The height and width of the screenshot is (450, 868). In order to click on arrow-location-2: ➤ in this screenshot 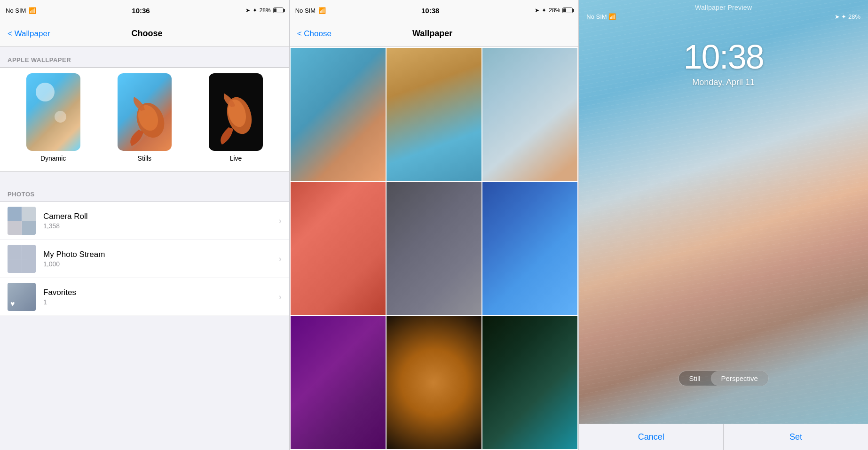, I will do `click(537, 10)`.